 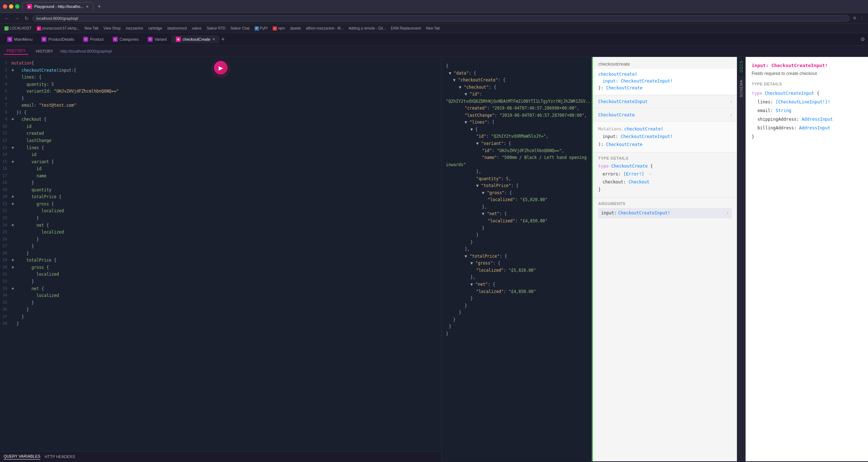 I want to click on bookmark-saleorrtd: Saleor RTD, so click(x=216, y=28).